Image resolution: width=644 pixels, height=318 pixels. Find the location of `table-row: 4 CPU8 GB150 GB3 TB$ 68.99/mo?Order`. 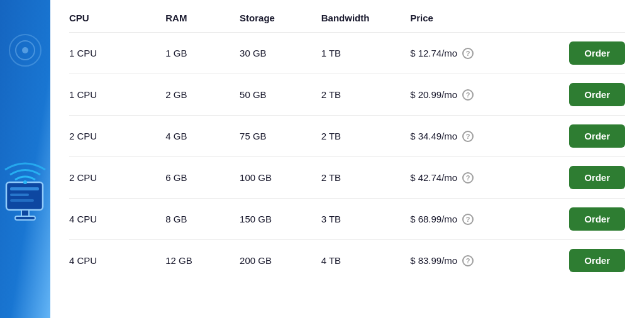

table-row: 4 CPU8 GB150 GB3 TB$ 68.99/mo?Order is located at coordinates (347, 219).